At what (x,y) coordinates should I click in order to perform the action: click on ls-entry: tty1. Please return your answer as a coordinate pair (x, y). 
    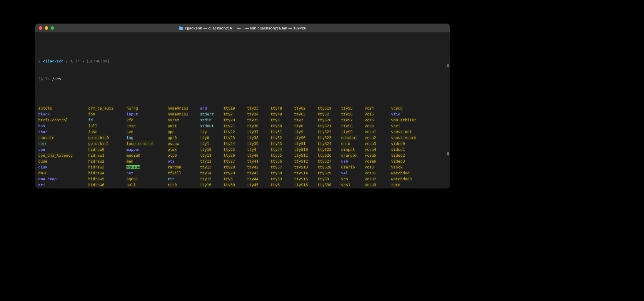
    Looking at the image, I should click on (212, 144).